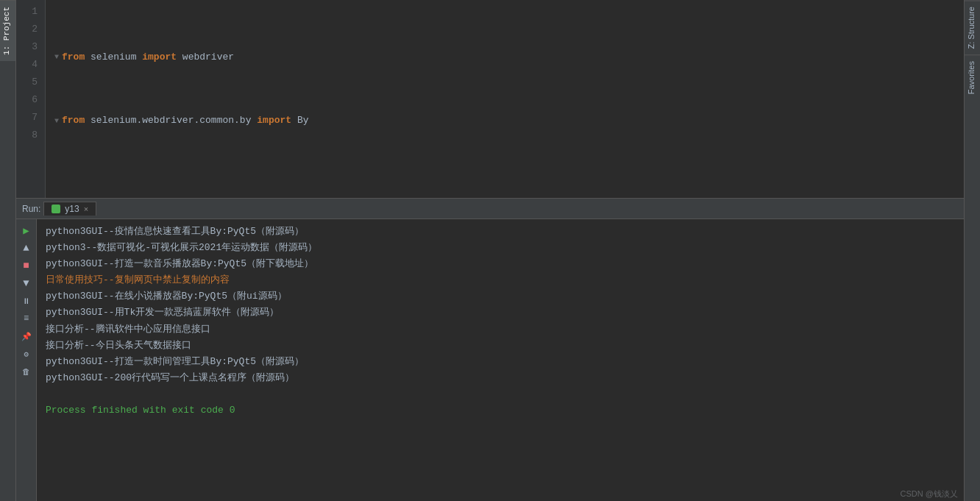 This screenshot has height=501, width=980. What do you see at coordinates (500, 313) in the screenshot?
I see `output-line-6: python3GUI--用Tk开发一款恶搞蓝屏软件（附源码）` at bounding box center [500, 313].